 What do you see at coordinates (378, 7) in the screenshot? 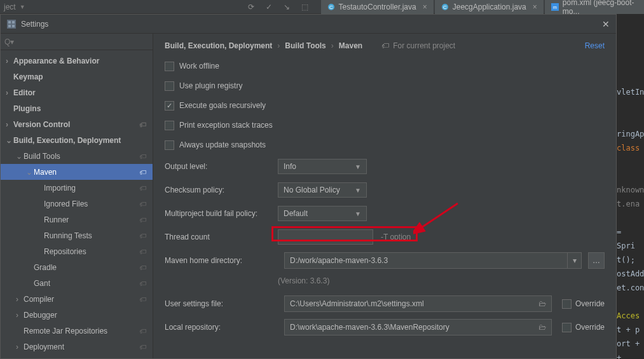
I see `tab-label: TestautoController.java` at bounding box center [378, 7].